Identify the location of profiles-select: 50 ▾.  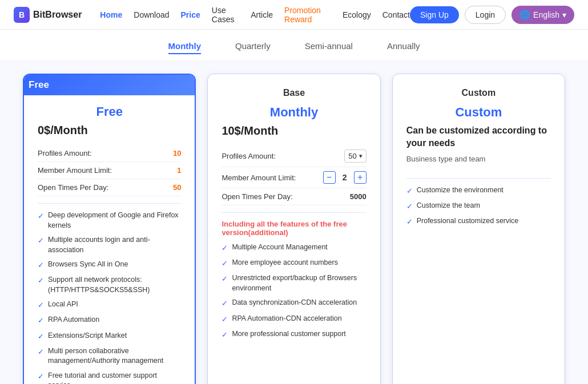
(355, 156).